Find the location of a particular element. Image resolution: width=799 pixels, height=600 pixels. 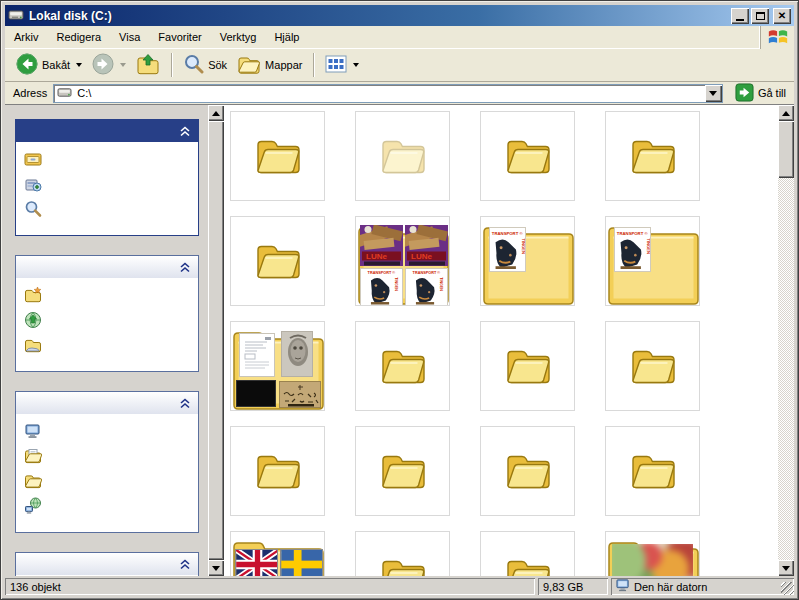

network-places-icon is located at coordinates (33, 506).